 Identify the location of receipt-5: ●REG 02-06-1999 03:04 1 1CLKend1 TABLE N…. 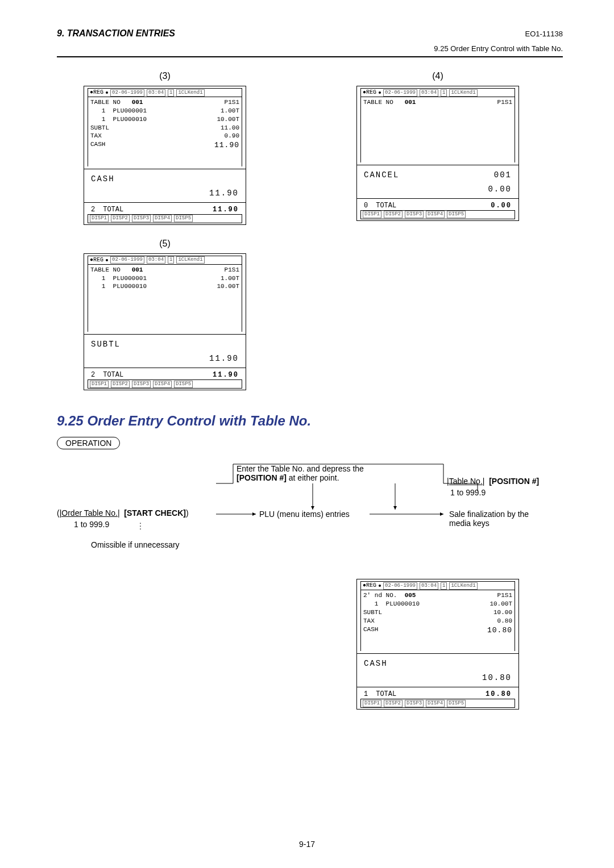
(165, 322).